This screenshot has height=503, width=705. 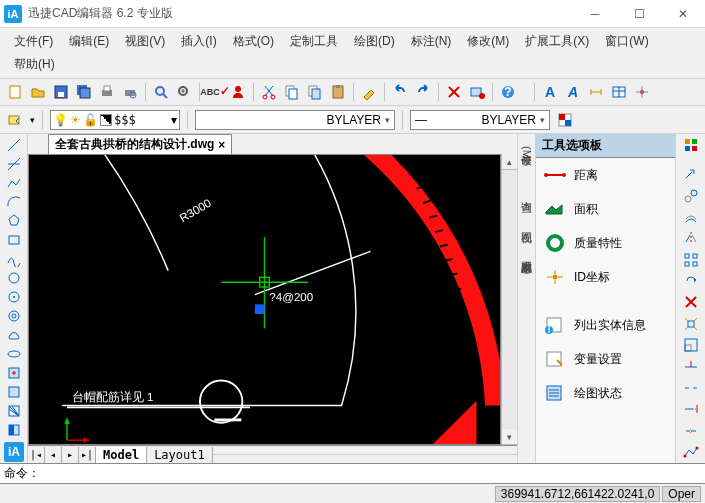 I want to click on lineweight-dropdown: —BYLAYER▾, so click(x=480, y=120).